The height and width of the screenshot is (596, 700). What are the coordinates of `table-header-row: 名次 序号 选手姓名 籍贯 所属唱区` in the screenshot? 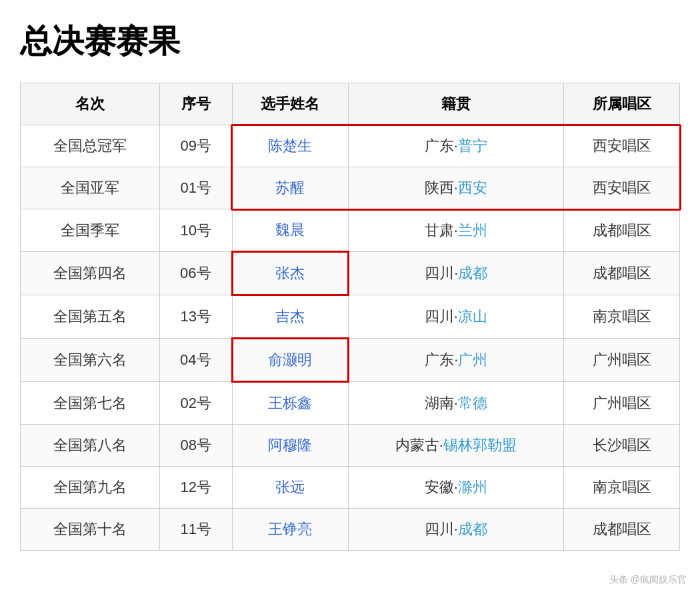 It's located at (351, 104).